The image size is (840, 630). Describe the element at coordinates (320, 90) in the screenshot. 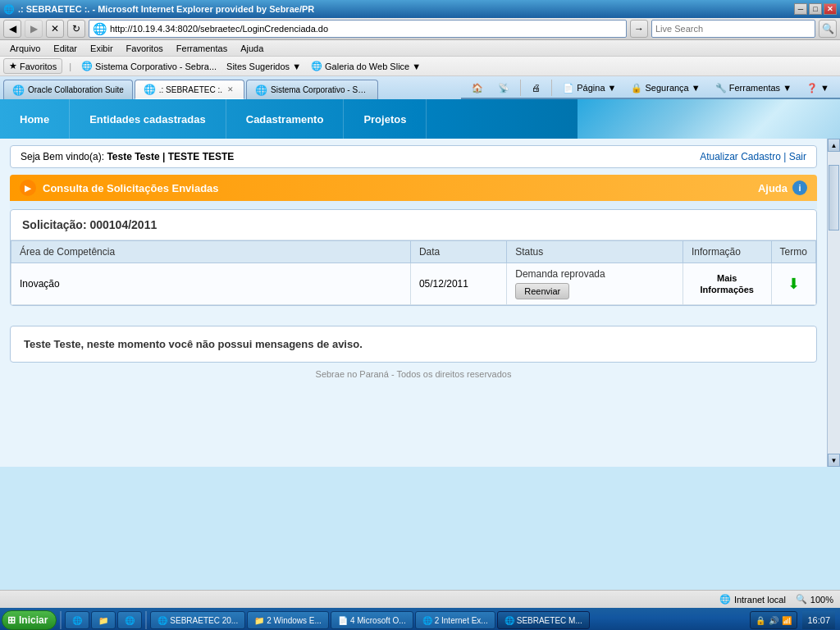

I see `tab-label-sistema: Sistema Corporativo - Sebra...` at that location.